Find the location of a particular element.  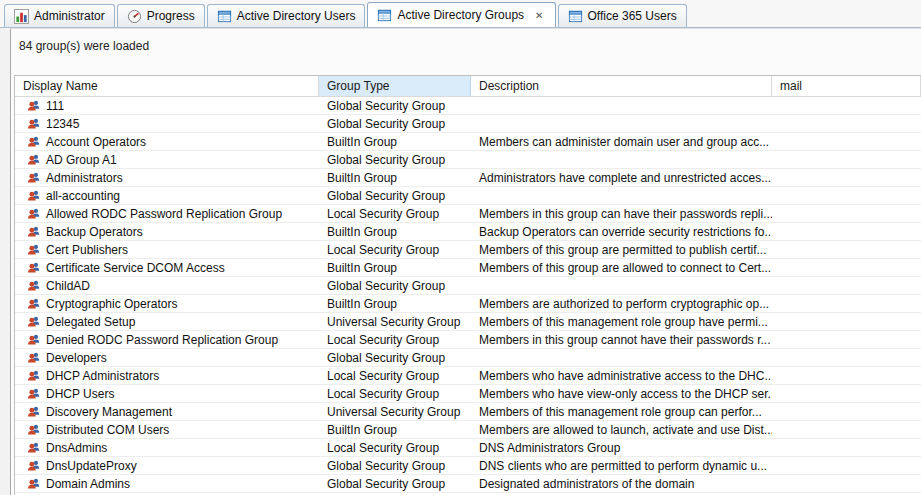

description-cell: Members who have view-only access to the… is located at coordinates (622, 394).